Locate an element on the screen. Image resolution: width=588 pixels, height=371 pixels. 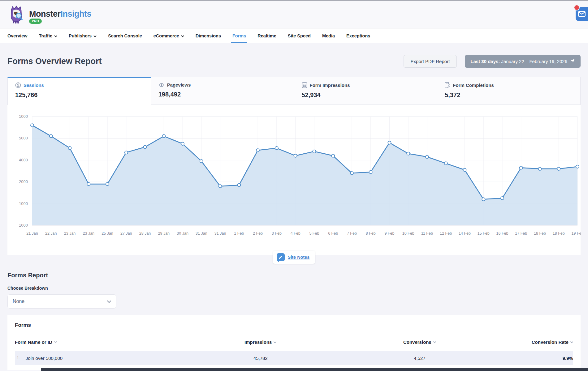
svg-text: 1 Feb is located at coordinates (239, 233).